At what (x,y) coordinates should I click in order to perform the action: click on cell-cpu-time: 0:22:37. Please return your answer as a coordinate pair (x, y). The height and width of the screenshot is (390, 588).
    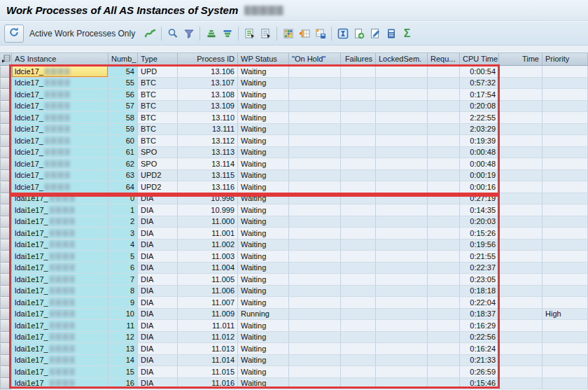
    Looking at the image, I should click on (479, 269).